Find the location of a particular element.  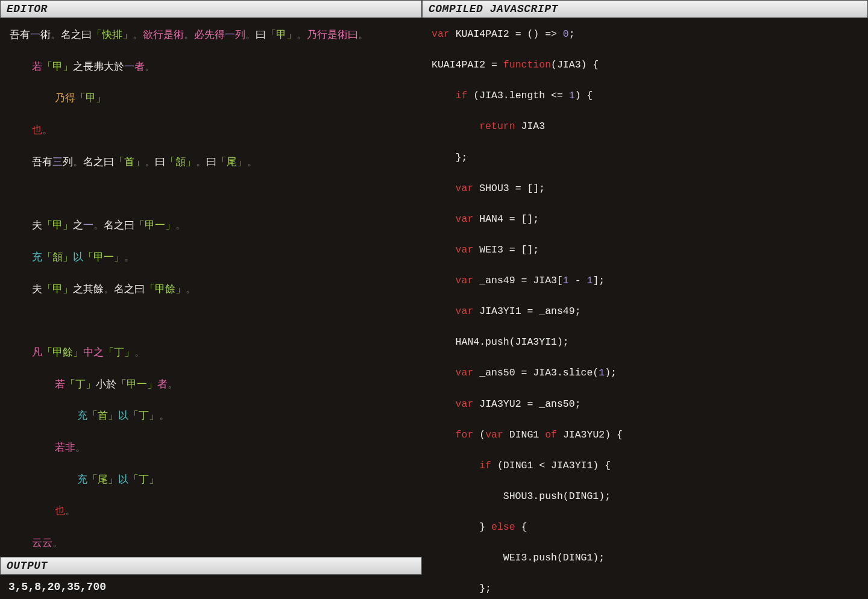

t: 小於 is located at coordinates (106, 384).